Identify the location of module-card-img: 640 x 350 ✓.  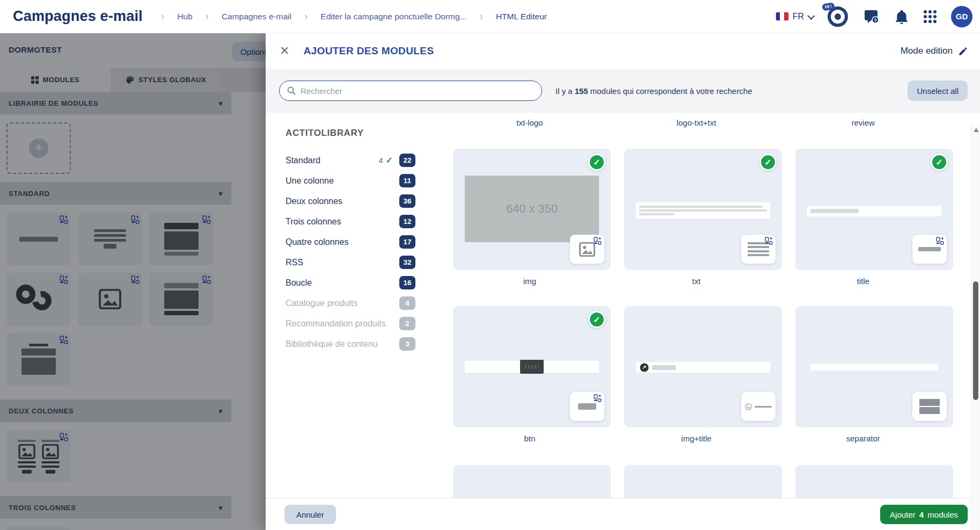
(532, 209).